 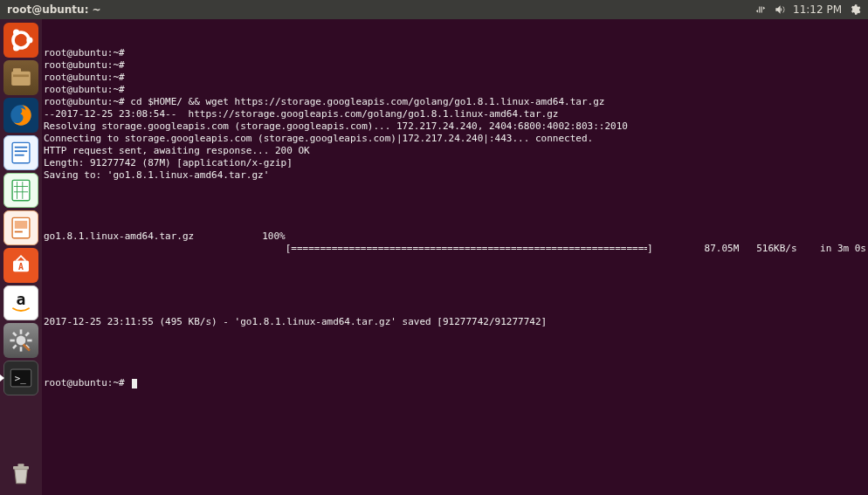 I want to click on progress-bar: [ ======================================…, so click(x=470, y=249).